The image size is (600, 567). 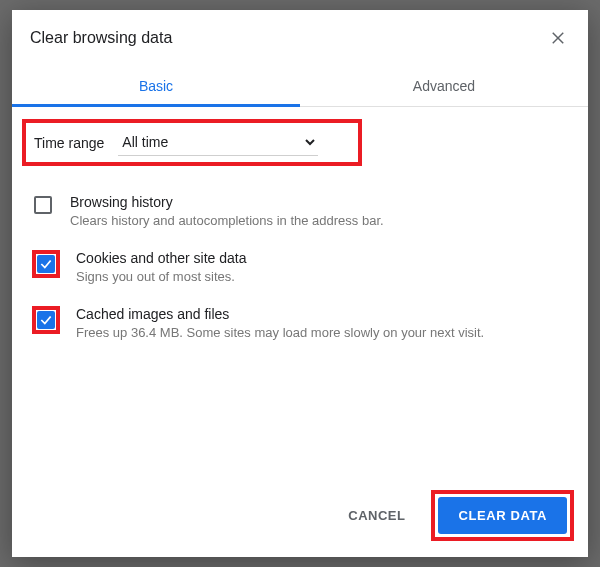 I want to click on cancel-button: CANCEL, so click(x=376, y=516).